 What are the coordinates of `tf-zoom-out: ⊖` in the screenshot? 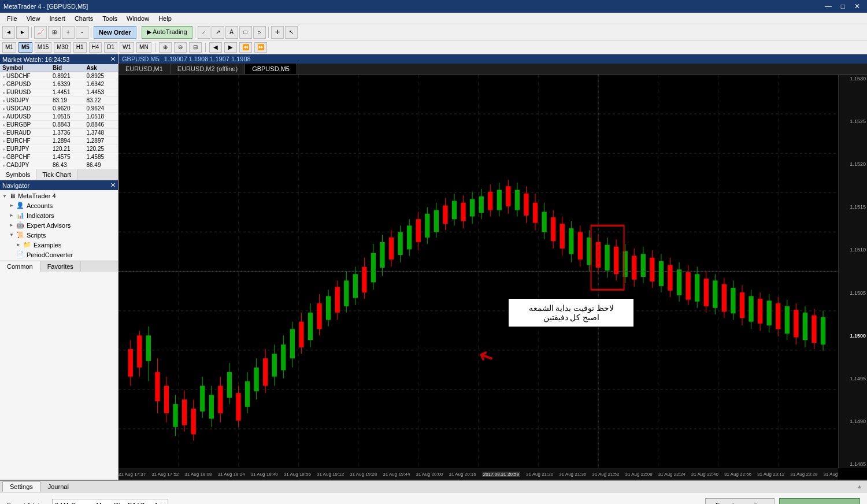 It's located at (180, 47).